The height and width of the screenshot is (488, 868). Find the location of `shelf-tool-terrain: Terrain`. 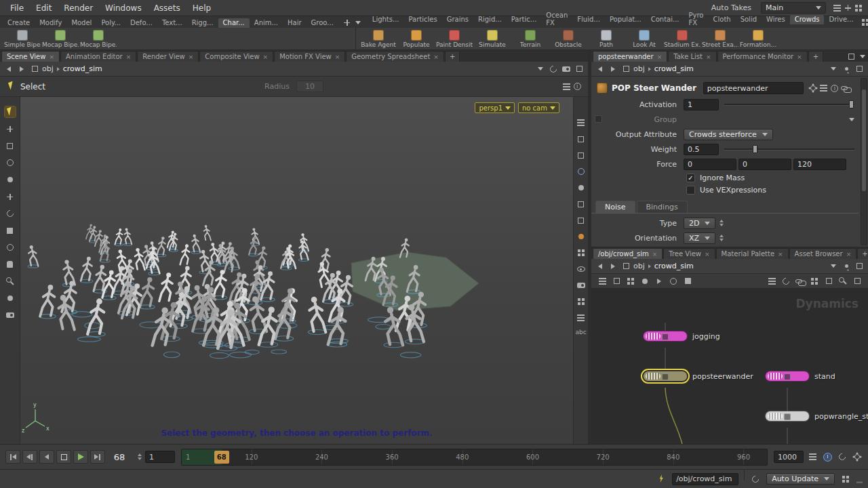

shelf-tool-terrain: Terrain is located at coordinates (530, 38).